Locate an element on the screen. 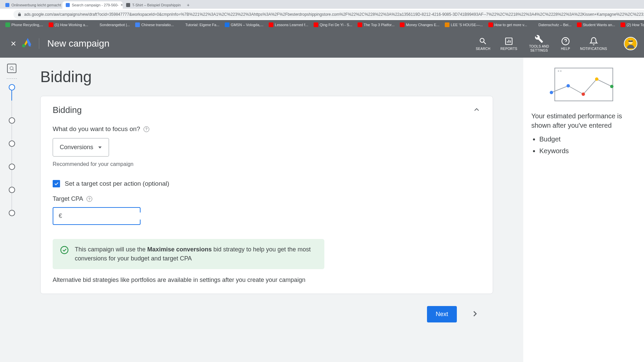 This screenshot has width=644, height=362. target-cpa-input-wrapper: € is located at coordinates (97, 216).